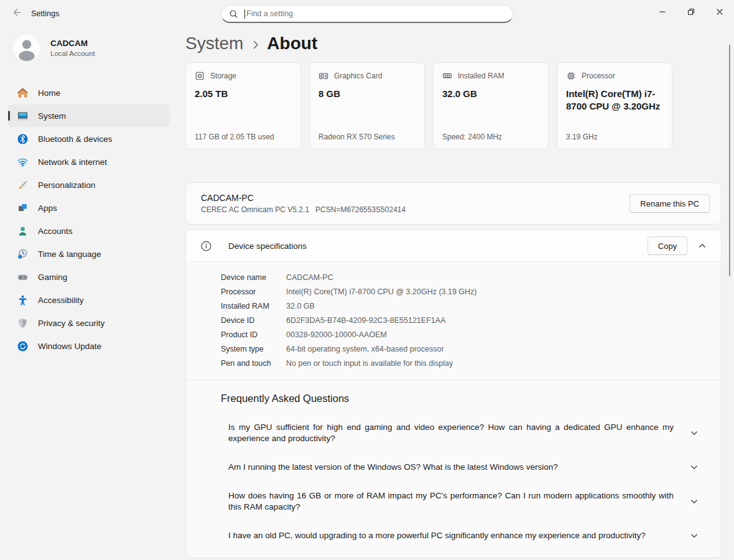 This screenshot has height=560, width=734. Describe the element at coordinates (471, 306) in the screenshot. I see `spec-row: Installed RAM 32.0 GB` at that location.